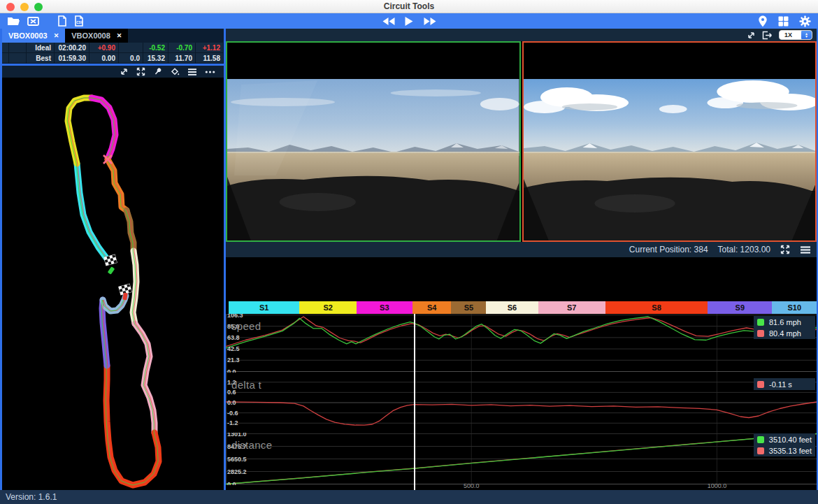  What do you see at coordinates (522, 343) in the screenshot?
I see `speed-chart: speed 106.385.063.842.521.30.081.6 mph80…` at bounding box center [522, 343].